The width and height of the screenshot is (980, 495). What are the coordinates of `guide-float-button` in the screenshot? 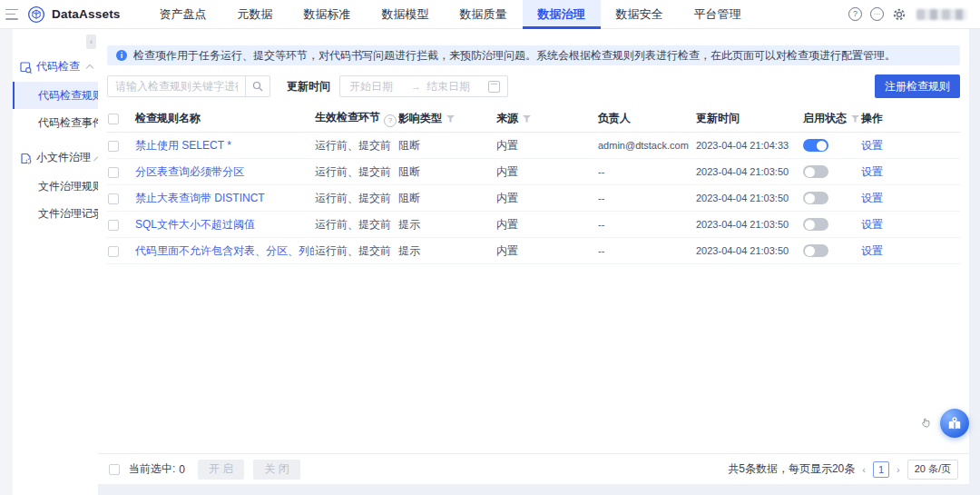 It's located at (955, 423).